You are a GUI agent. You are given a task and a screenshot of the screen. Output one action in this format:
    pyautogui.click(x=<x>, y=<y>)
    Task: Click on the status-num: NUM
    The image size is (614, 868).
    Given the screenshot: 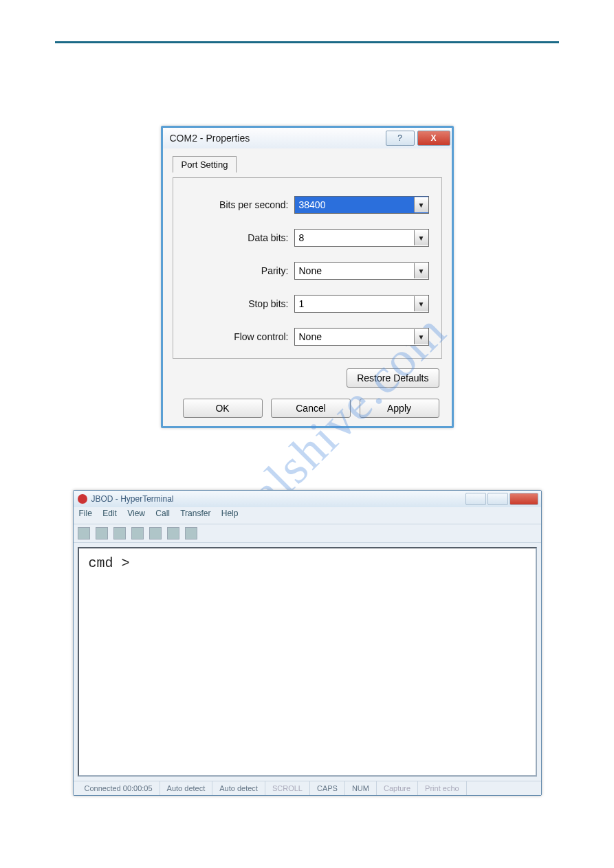 What is the action you would take?
    pyautogui.click(x=361, y=788)
    